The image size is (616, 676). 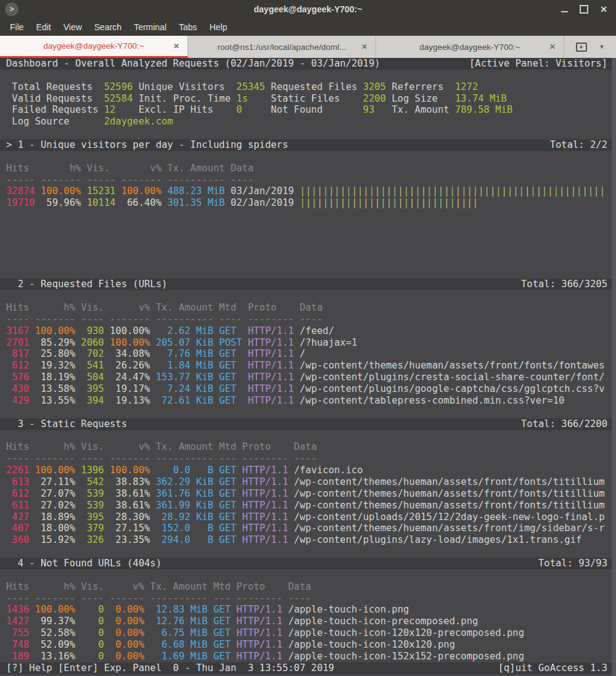 What do you see at coordinates (584, 9) in the screenshot?
I see `maximize-icon` at bounding box center [584, 9].